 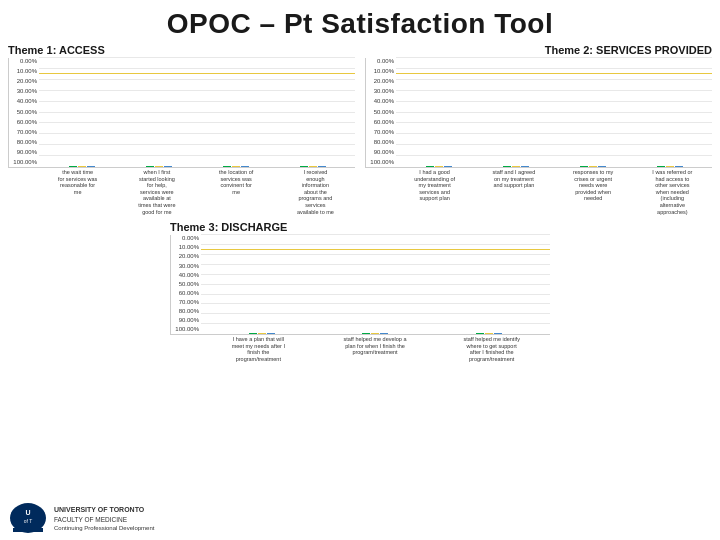 I want to click on theme1-title: Theme 1: ACCESS, so click(x=182, y=50).